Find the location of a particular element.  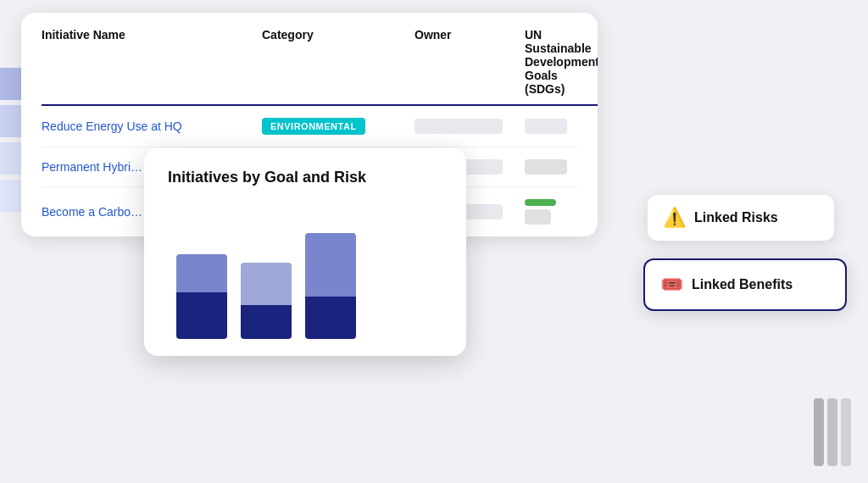

bar-1-top is located at coordinates (202, 273).